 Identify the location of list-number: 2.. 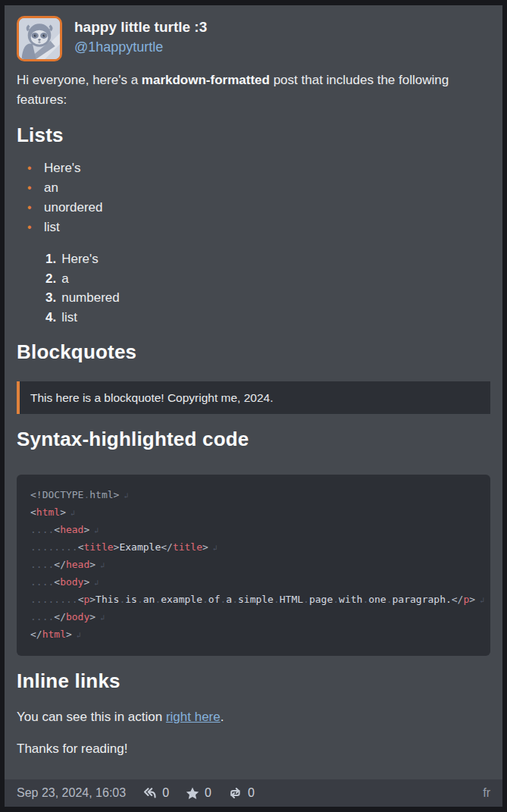
(51, 279).